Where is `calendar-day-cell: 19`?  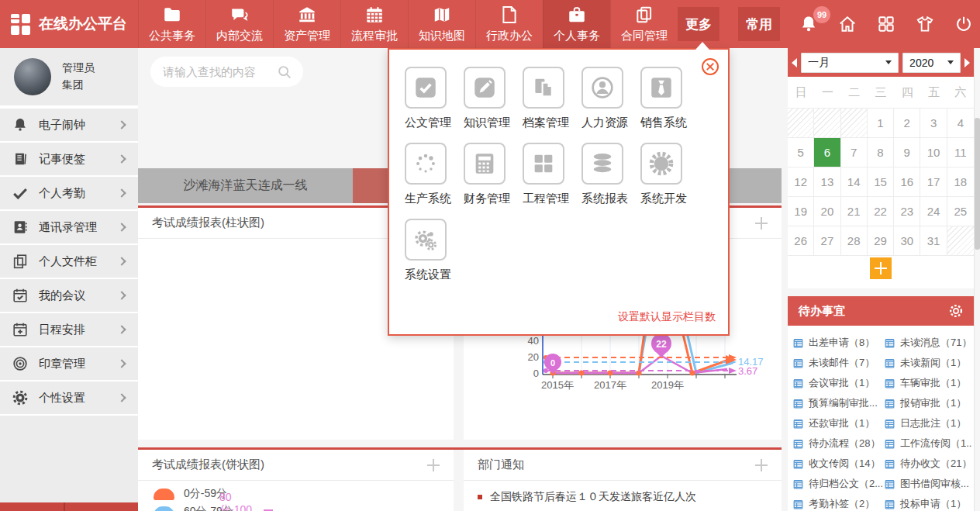
calendar-day-cell: 19 is located at coordinates (801, 211).